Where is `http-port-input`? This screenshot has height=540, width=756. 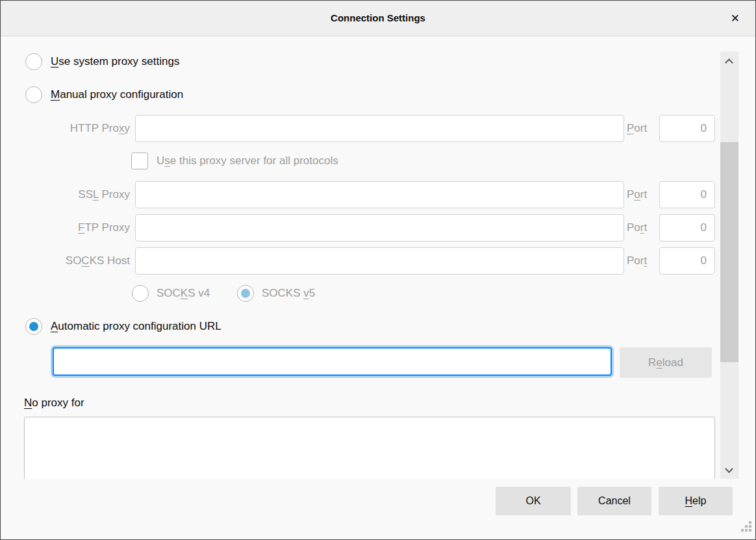
http-port-input is located at coordinates (687, 129).